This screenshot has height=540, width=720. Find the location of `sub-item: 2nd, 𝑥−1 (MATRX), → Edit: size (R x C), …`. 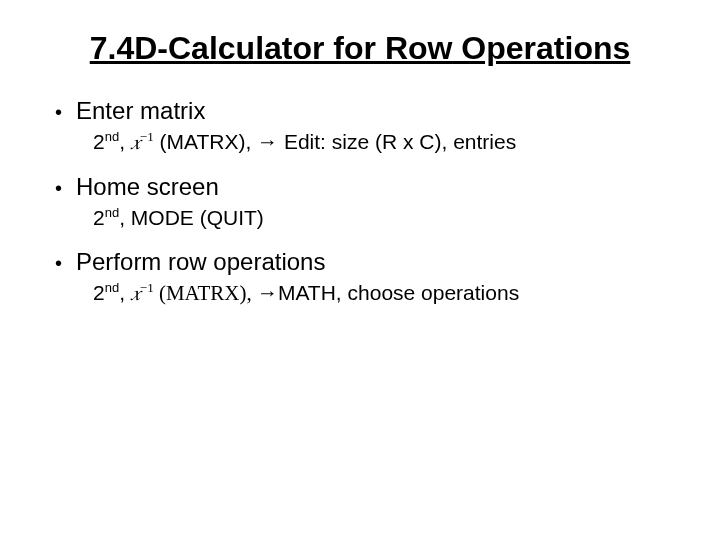

sub-item: 2nd, 𝑥−1 (MATRX), → Edit: size (R x C), … is located at coordinates (384, 142).